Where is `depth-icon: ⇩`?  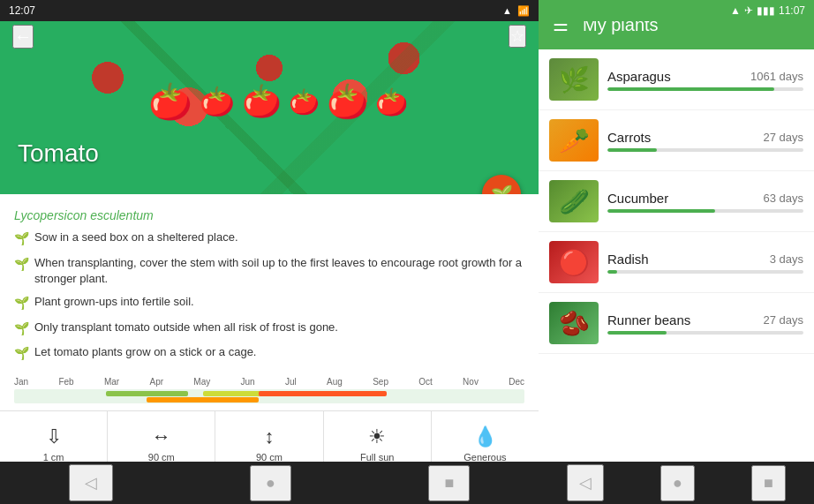 depth-icon: ⇩ is located at coordinates (54, 437).